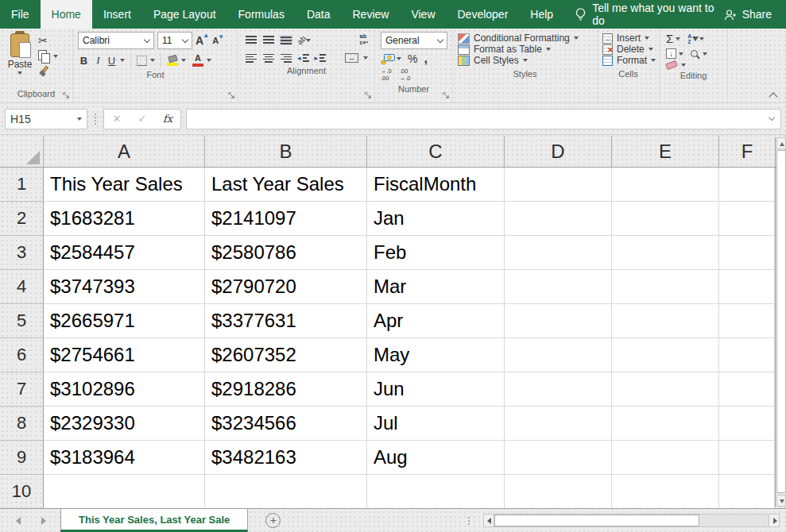  Describe the element at coordinates (124, 389) in the screenshot. I see `cell-A7: $3102896` at that location.